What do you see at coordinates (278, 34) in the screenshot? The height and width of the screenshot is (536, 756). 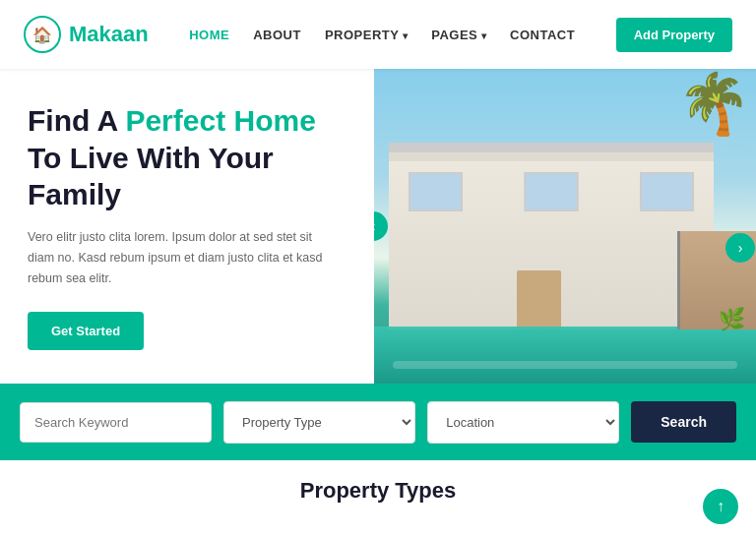 I see `nav-item-about: ABOUT` at bounding box center [278, 34].